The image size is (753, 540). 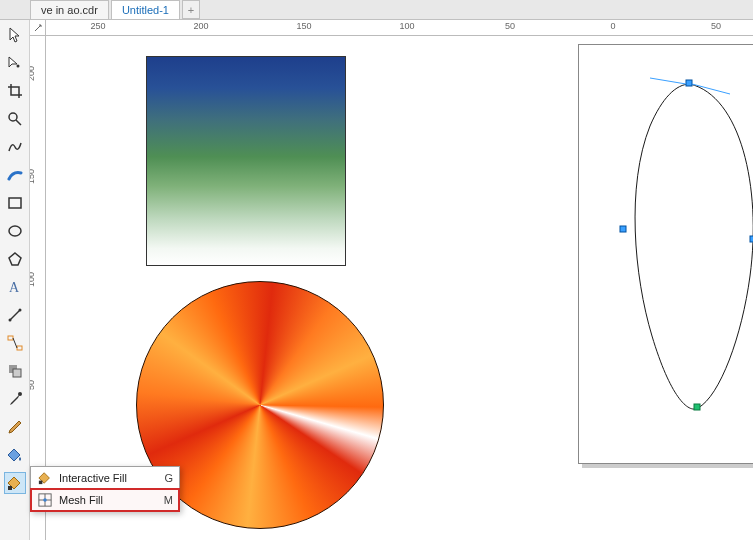 What do you see at coordinates (146, 10) in the screenshot?
I see `document-tab: Untitled-1` at bounding box center [146, 10].